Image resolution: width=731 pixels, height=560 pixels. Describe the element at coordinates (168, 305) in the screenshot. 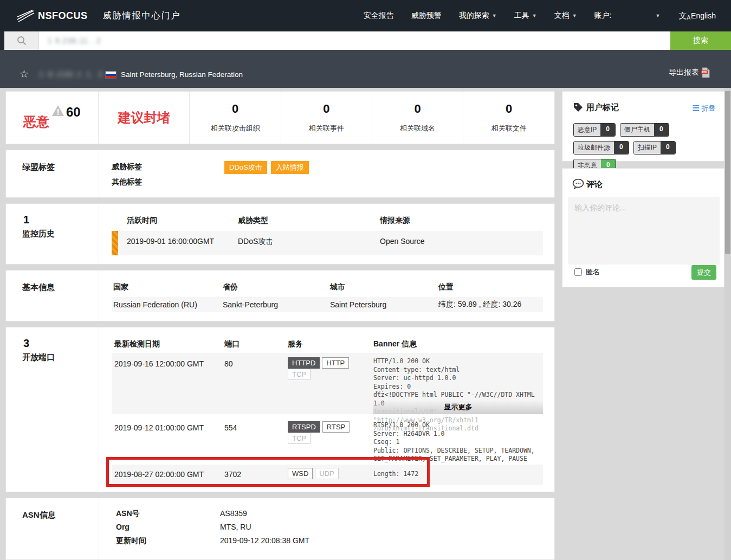

I see `country-value: Russian Federation (RU)` at that location.